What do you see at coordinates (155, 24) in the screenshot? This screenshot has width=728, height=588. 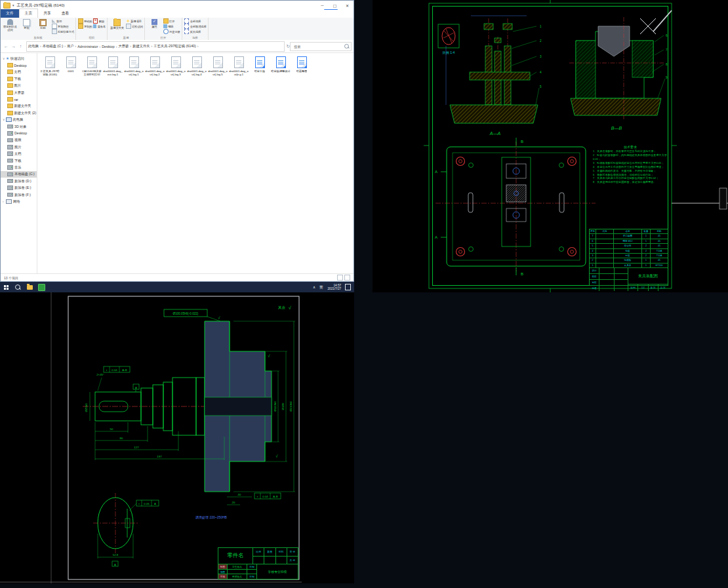 I see `properties-button: 属性` at bounding box center [155, 24].